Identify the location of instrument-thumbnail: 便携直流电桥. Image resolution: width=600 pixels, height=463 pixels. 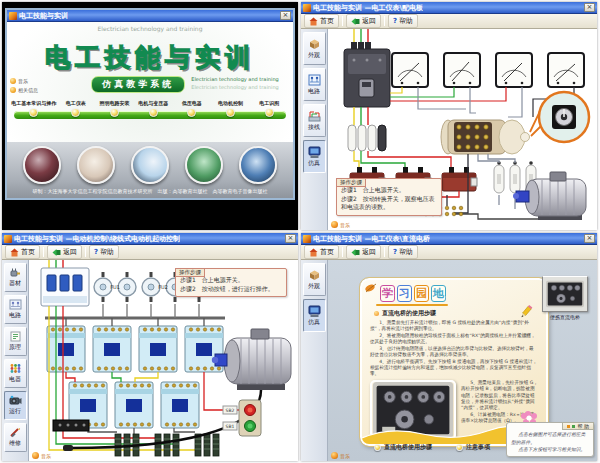
(565, 298).